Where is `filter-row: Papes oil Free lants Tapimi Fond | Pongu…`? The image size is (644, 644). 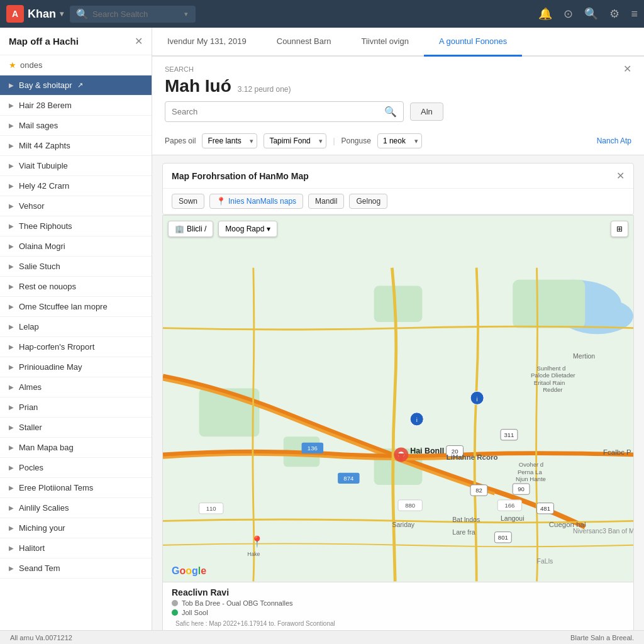 filter-row: Papes oil Free lants Tapimi Fond | Pongu… is located at coordinates (398, 142).